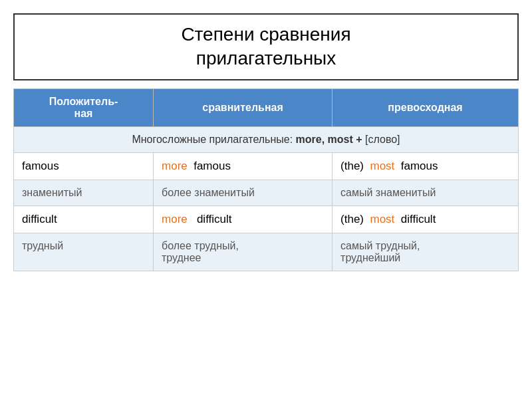 This screenshot has height=399, width=532. Describe the element at coordinates (266, 108) in the screenshot. I see `table-header-row: Положитель-ная сравнительная превосходна…` at that location.